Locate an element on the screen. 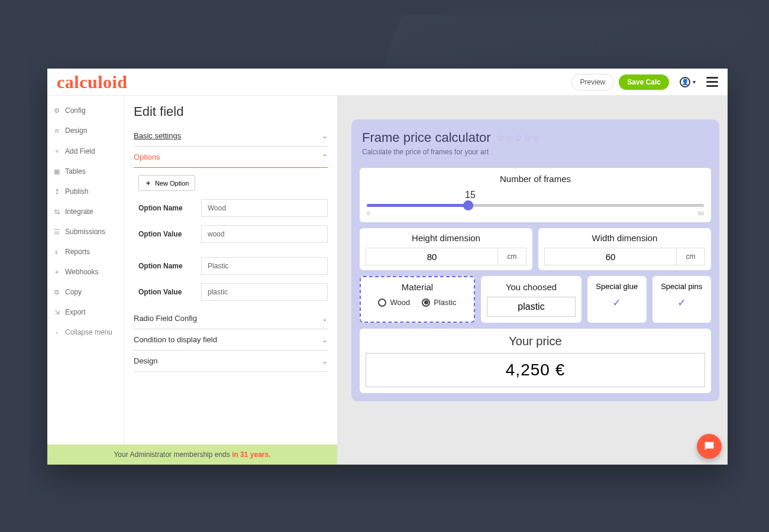 Image resolution: width=769 pixels, height=532 pixels. sidebar-item-label: Add Field is located at coordinates (80, 151).